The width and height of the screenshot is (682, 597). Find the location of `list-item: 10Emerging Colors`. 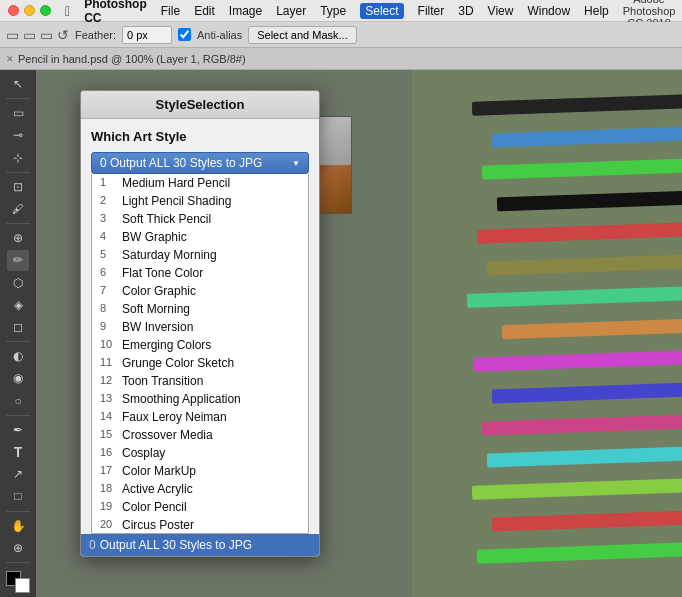

list-item: 10Emerging Colors is located at coordinates (200, 345).